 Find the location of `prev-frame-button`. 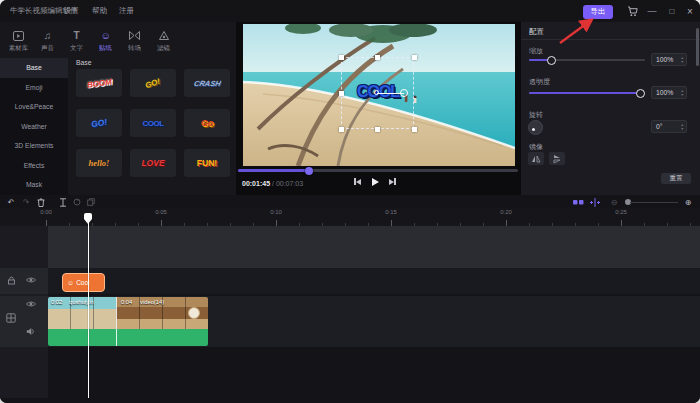

prev-frame-button is located at coordinates (358, 182).